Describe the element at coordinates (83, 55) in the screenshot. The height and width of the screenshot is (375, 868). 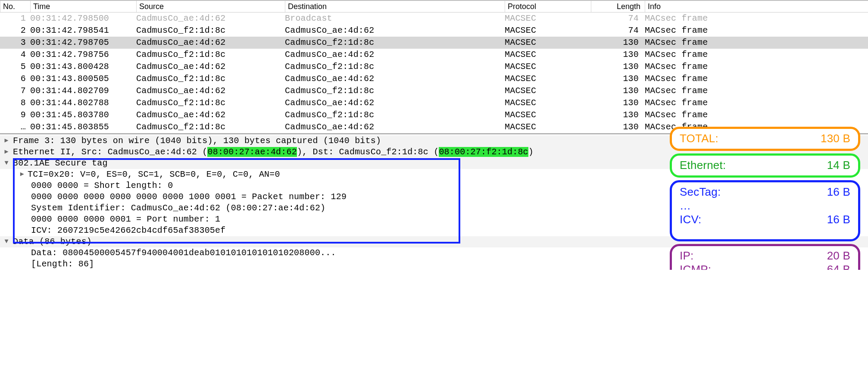
I see `cell-time: 00:31:42.798756` at that location.